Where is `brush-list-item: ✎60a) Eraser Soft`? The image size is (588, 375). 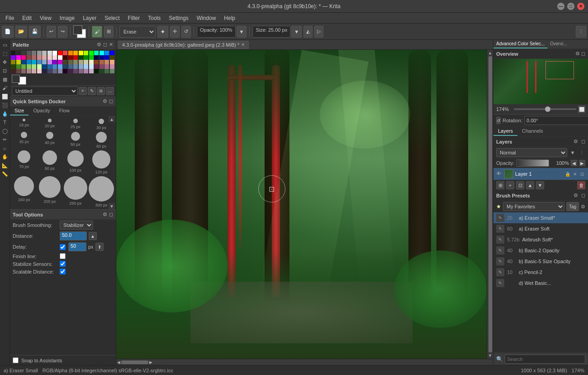
brush-list-item: ✎60a) Eraser Soft is located at coordinates (541, 229).